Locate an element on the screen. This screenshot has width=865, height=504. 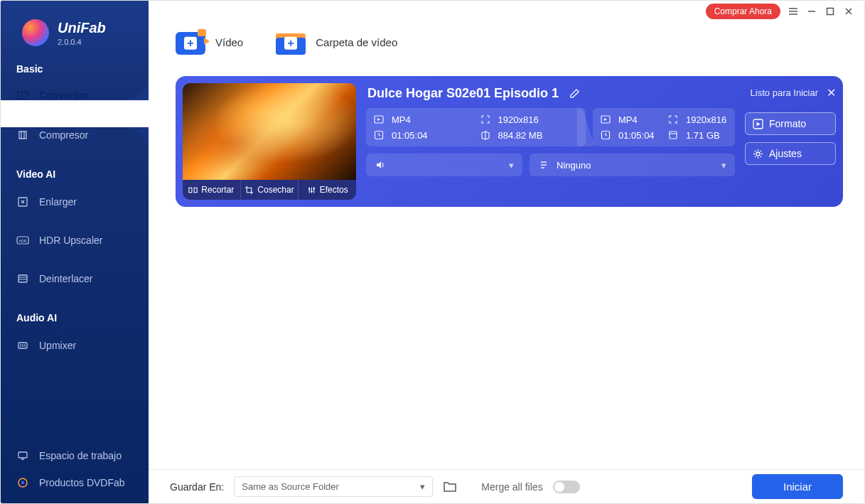
trim-button: Recortar is located at coordinates (212, 190).